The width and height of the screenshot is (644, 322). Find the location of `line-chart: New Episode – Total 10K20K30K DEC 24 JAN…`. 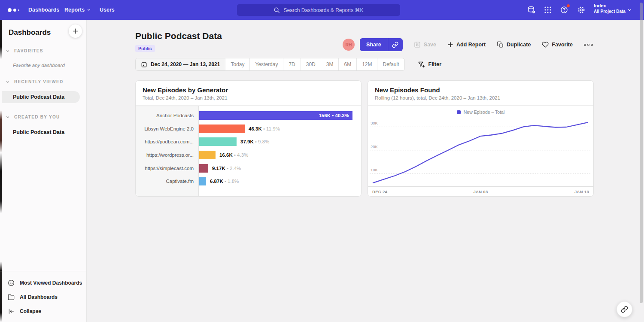

line-chart: New Episode – Total 10K20K30K DEC 24 JAN… is located at coordinates (481, 151).